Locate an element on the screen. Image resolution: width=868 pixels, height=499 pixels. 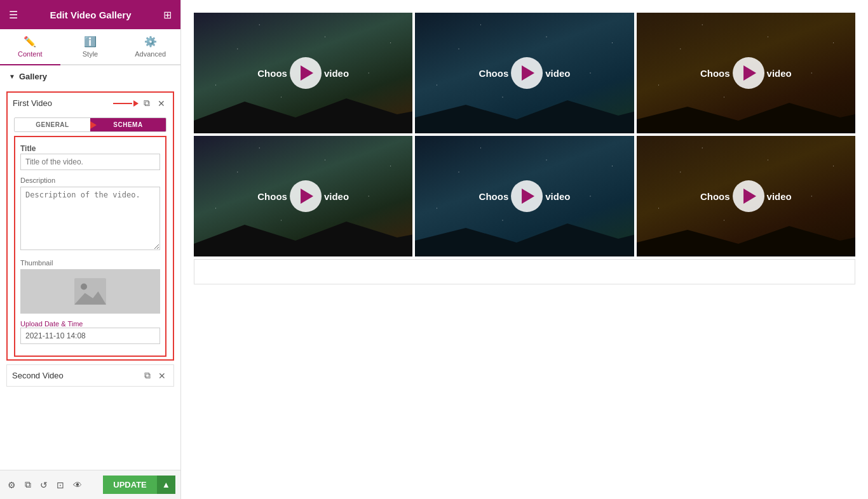
gallery-section: ▼ Gallery is located at coordinates (90, 76).